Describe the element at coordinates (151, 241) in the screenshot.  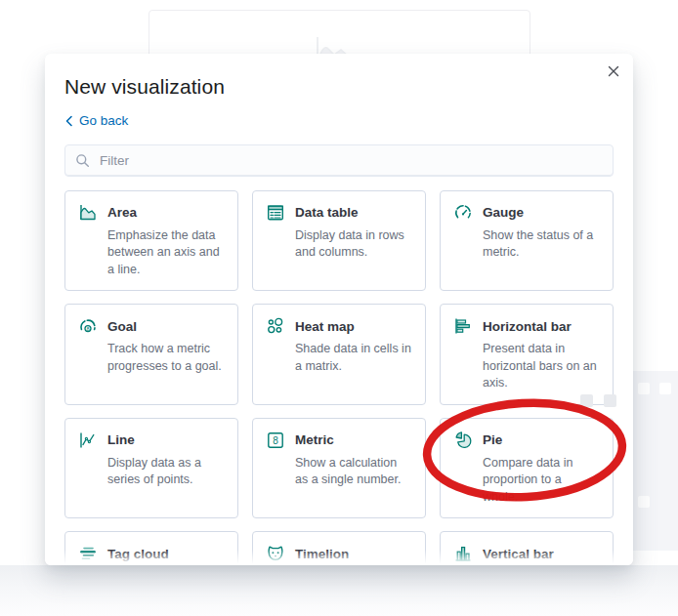
I see `vis-card-area: Area Emphasize the data between an axis …` at that location.